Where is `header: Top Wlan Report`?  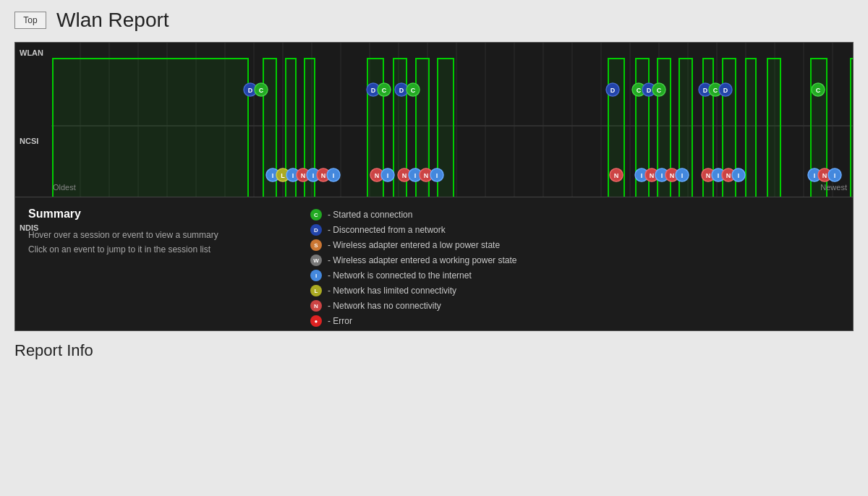 header: Top Wlan Report is located at coordinates (434, 20).